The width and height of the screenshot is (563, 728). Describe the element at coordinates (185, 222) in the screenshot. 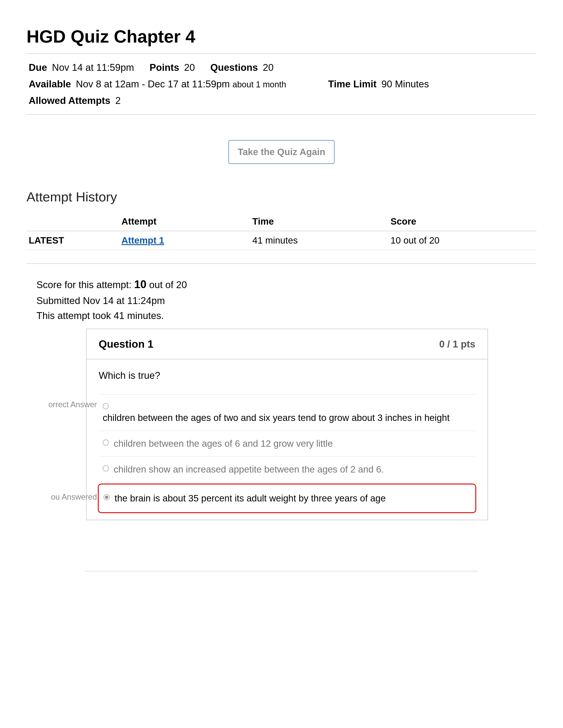

I see `attempt-col-header: Attempt` at that location.